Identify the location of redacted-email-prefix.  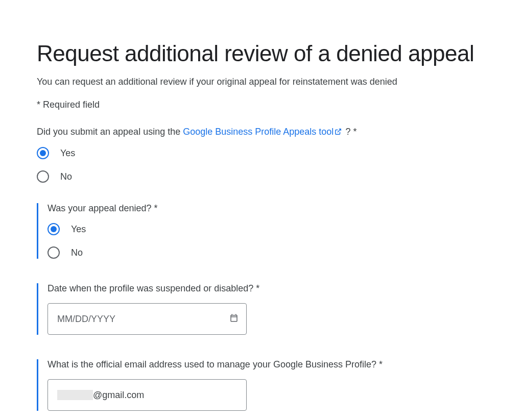
(75, 395).